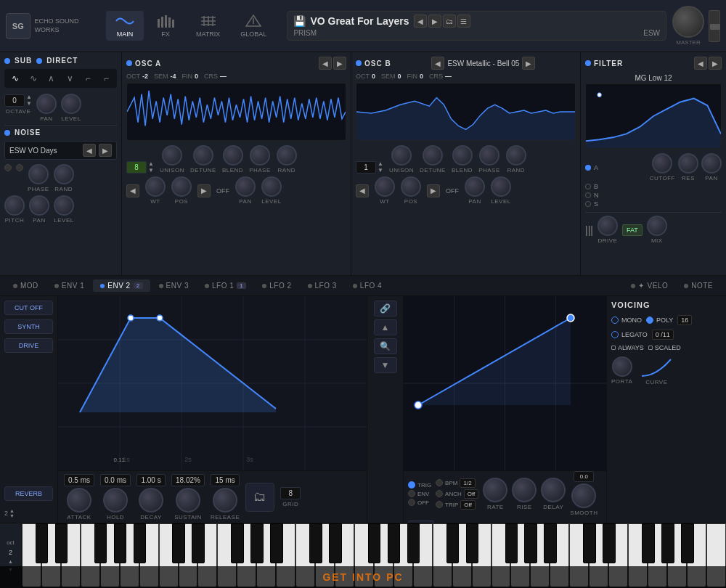 This screenshot has height=588, width=726. I want to click on filter-n-dot, so click(588, 195).